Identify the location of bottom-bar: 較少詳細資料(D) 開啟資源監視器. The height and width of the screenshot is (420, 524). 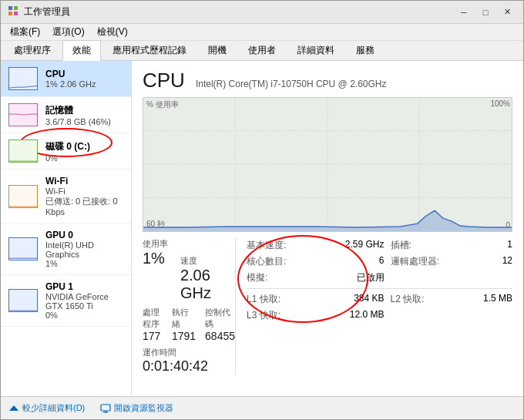
(262, 408).